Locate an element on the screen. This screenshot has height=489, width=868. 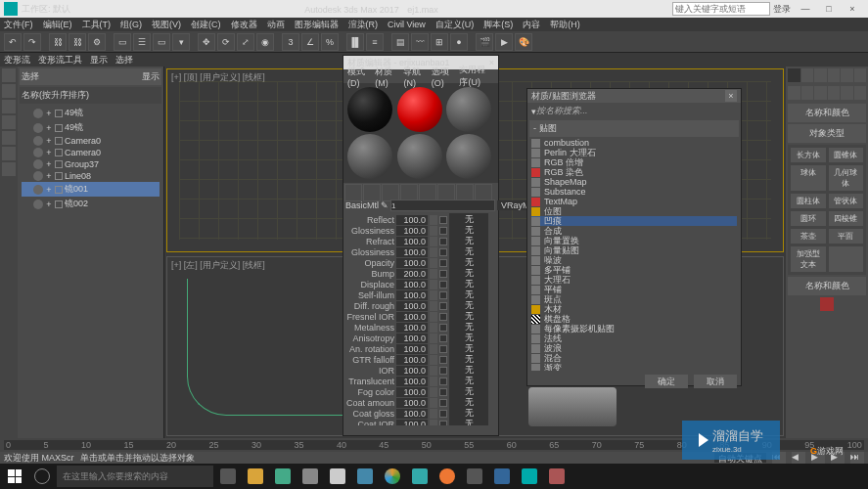
menu-animation: 动画 is located at coordinates (276, 25).